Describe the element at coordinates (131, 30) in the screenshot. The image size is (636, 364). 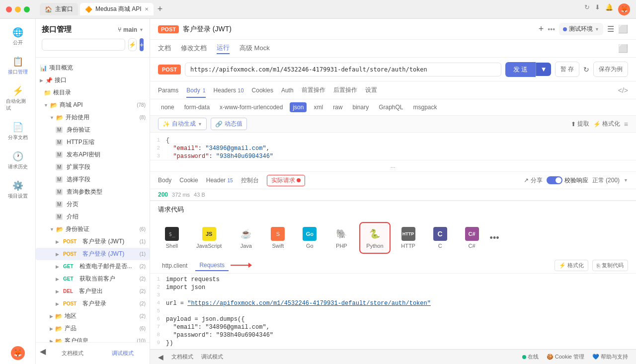
I see `branch-selector: ⑂ main ▼` at that location.